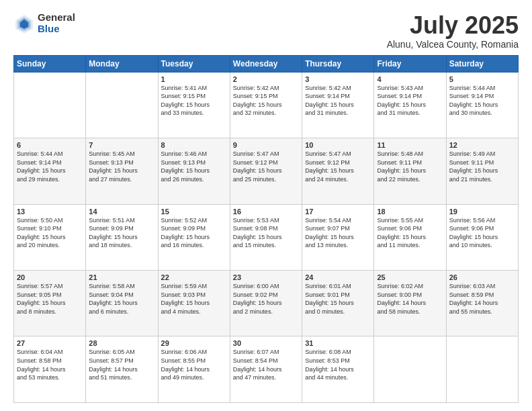 This screenshot has width=532, height=411. What do you see at coordinates (193, 304) in the screenshot?
I see `calendar-cell: 22Sunrise: 5:59 AM Sunset: 9:03 PM Dayli…` at bounding box center [193, 304].